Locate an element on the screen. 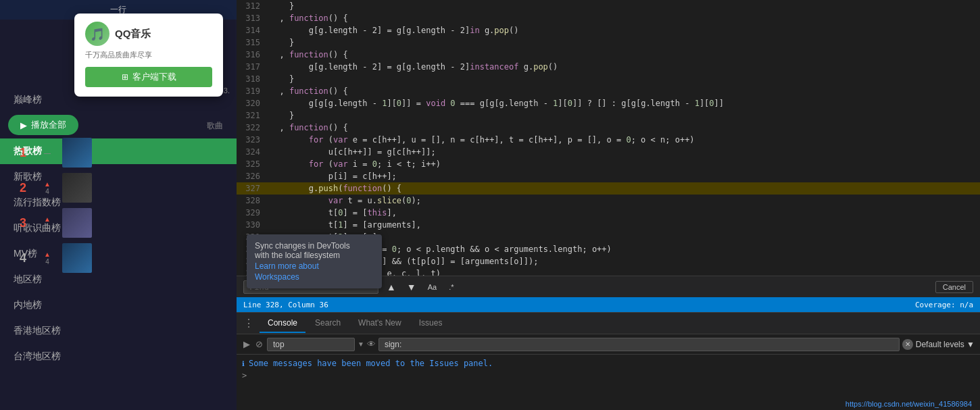 The height and width of the screenshot is (410, 980). coverage-info: Coverage: n/a is located at coordinates (944, 305).